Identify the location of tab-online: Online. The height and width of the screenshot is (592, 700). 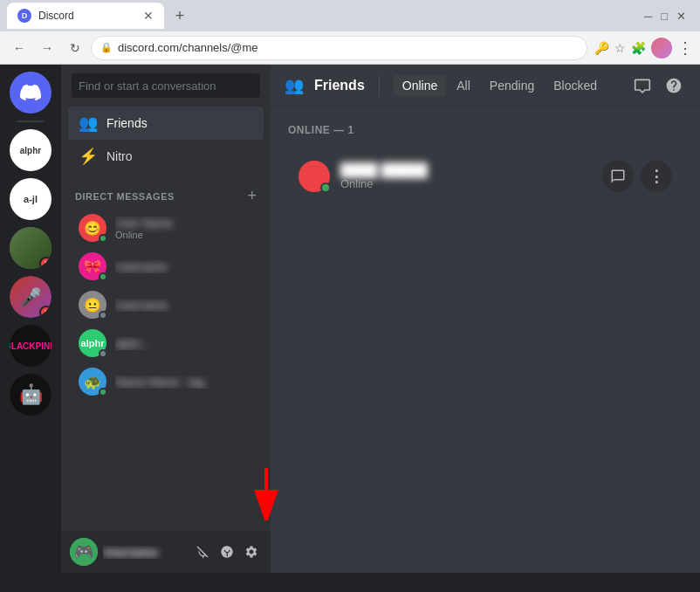
(420, 86).